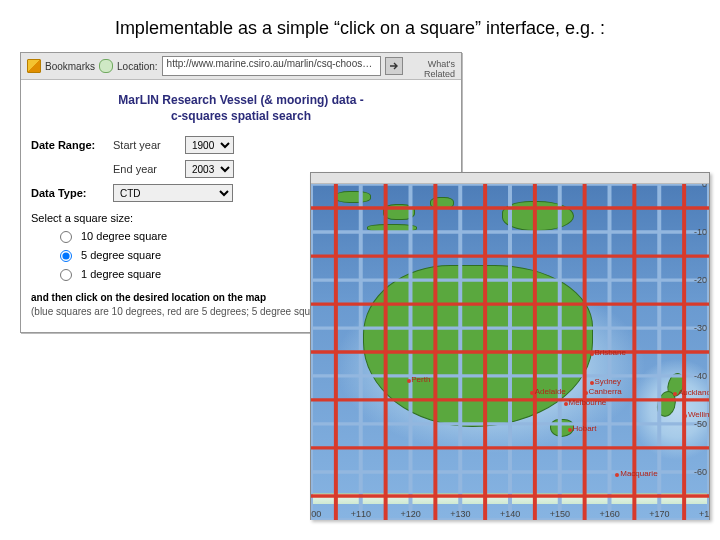 Image resolution: width=720 pixels, height=540 pixels. I want to click on location-label: Location:, so click(138, 66).